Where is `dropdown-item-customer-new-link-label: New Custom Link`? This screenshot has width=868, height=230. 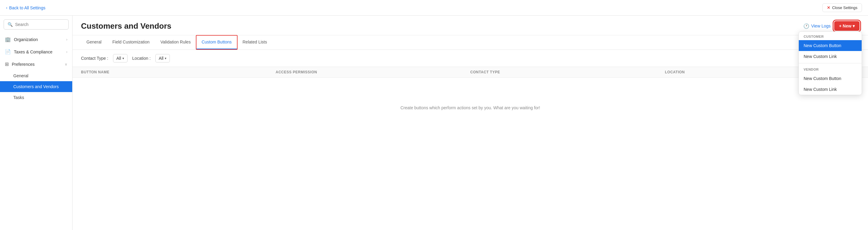 dropdown-item-customer-new-link-label: New Custom Link is located at coordinates (820, 57).